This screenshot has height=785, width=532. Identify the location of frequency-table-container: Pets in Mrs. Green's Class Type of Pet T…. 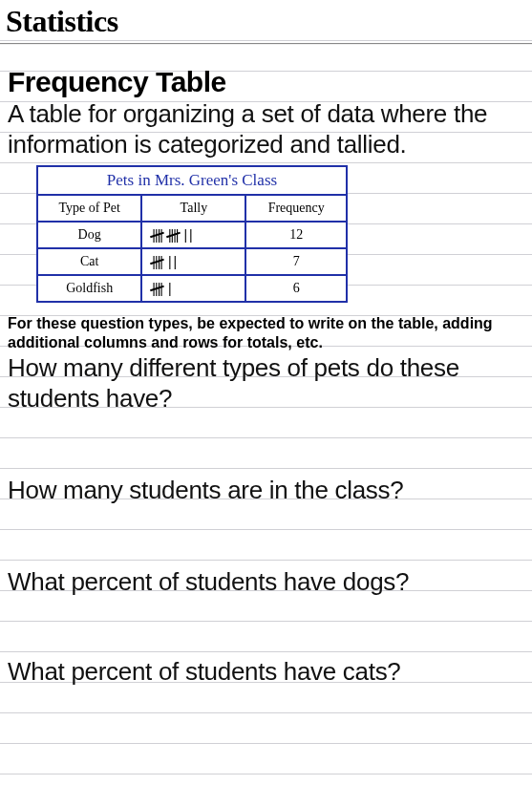
(192, 234).